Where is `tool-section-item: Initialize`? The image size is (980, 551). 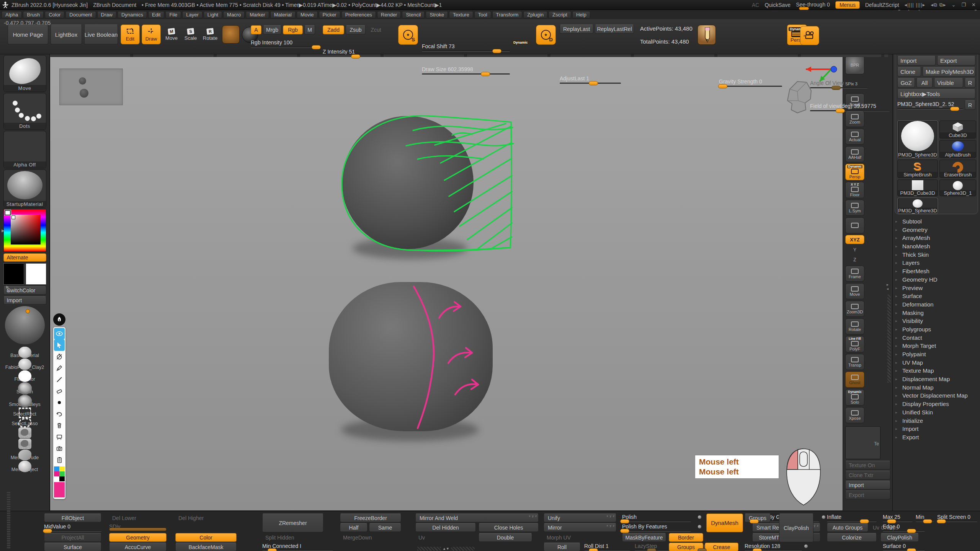 tool-section-item: Initialize is located at coordinates (936, 421).